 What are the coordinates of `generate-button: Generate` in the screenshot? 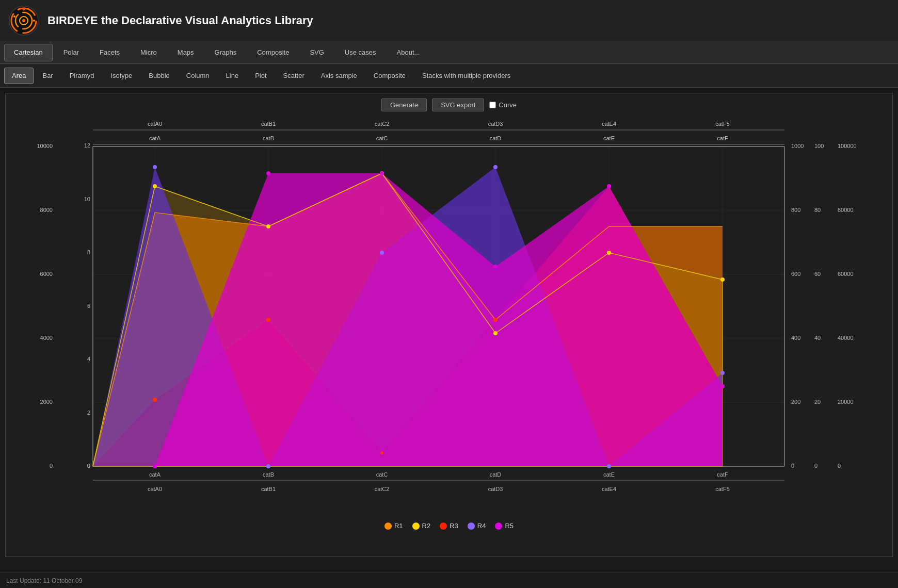 It's located at (404, 105).